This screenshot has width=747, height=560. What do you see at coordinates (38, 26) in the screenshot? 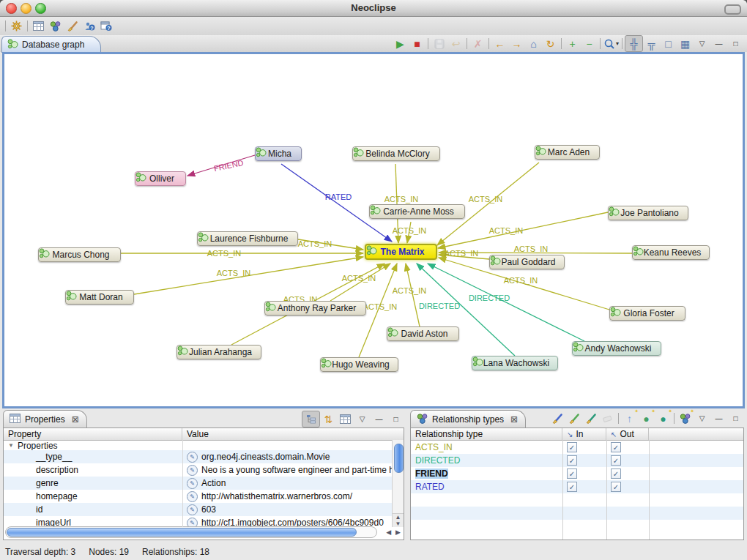
I see `properties-view-icon` at bounding box center [38, 26].